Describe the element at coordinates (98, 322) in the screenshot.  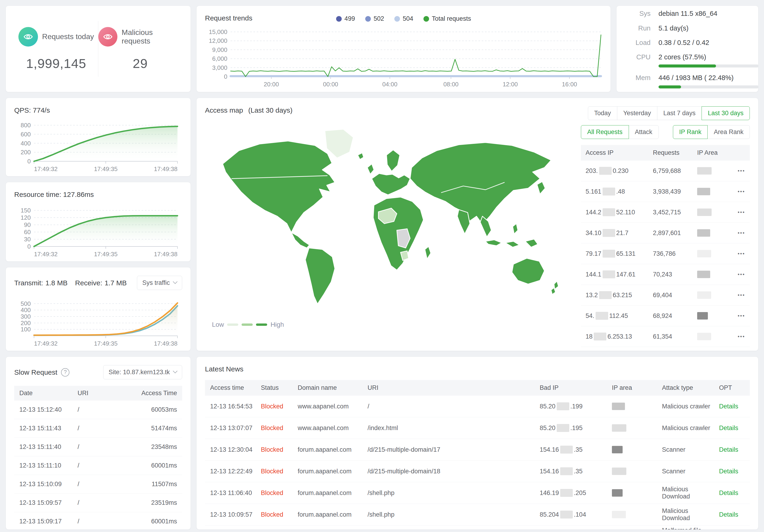
I see `traffic-chart: 10020030040050017:49:3217:49:3517:49:38` at that location.